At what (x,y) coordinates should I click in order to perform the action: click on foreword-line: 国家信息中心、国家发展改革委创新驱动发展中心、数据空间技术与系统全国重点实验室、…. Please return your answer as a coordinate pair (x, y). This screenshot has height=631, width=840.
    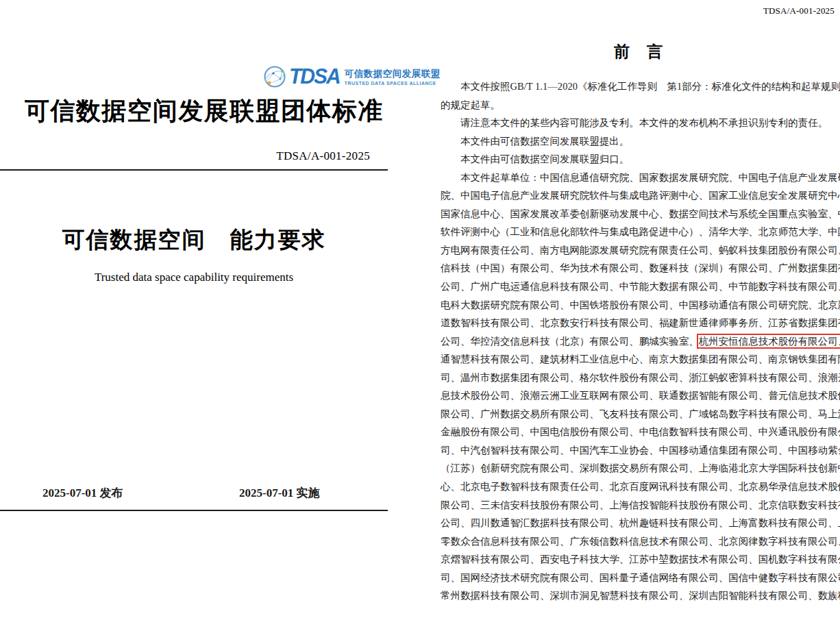
    Looking at the image, I should click on (639, 214).